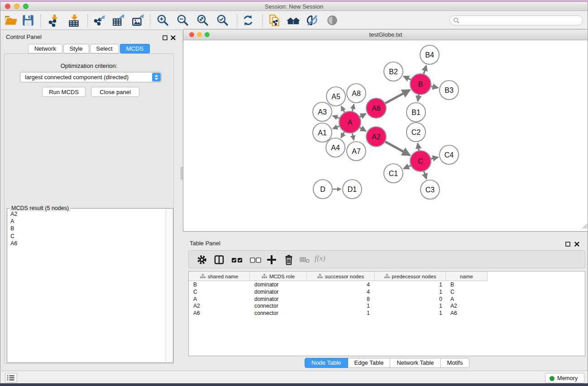  I want to click on tab-edge-table: Edge Table, so click(369, 363).